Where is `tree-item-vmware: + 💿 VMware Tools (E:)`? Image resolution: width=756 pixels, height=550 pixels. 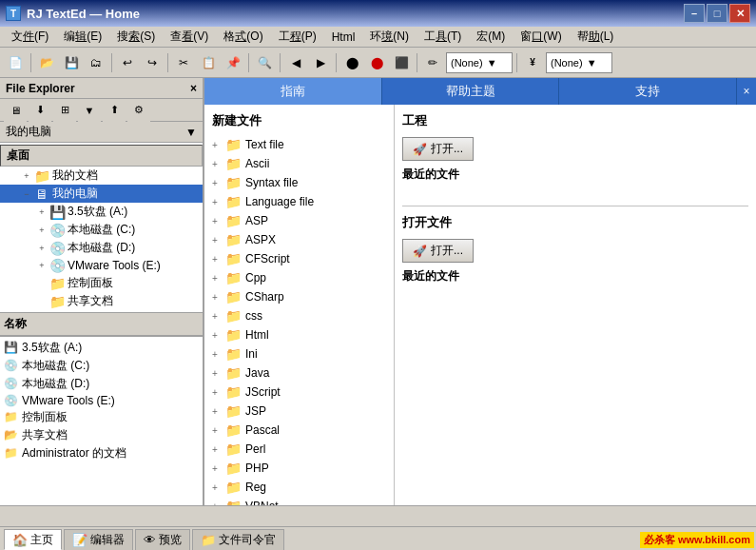
tree-item-vmware: + 💿 VMware Tools (E:) is located at coordinates (101, 265).